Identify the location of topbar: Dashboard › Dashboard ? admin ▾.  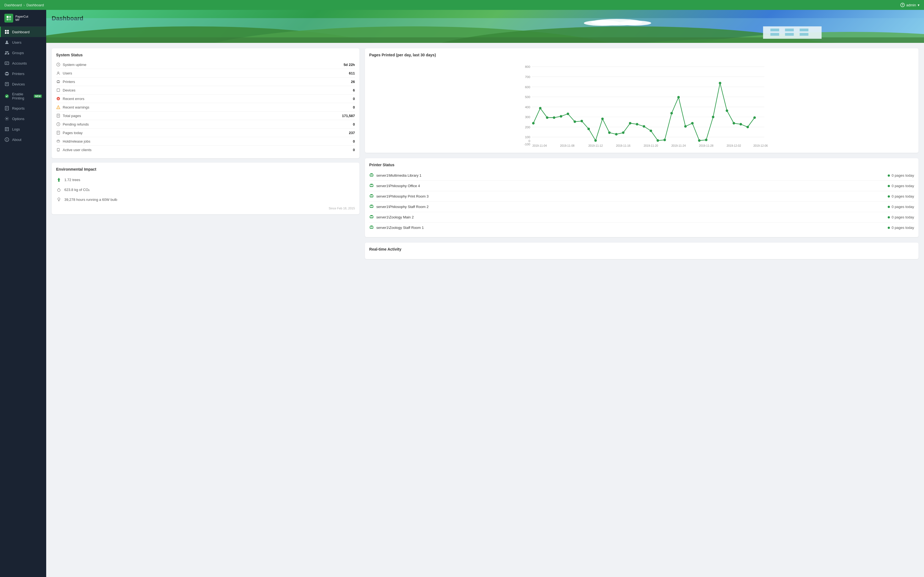
(462, 5).